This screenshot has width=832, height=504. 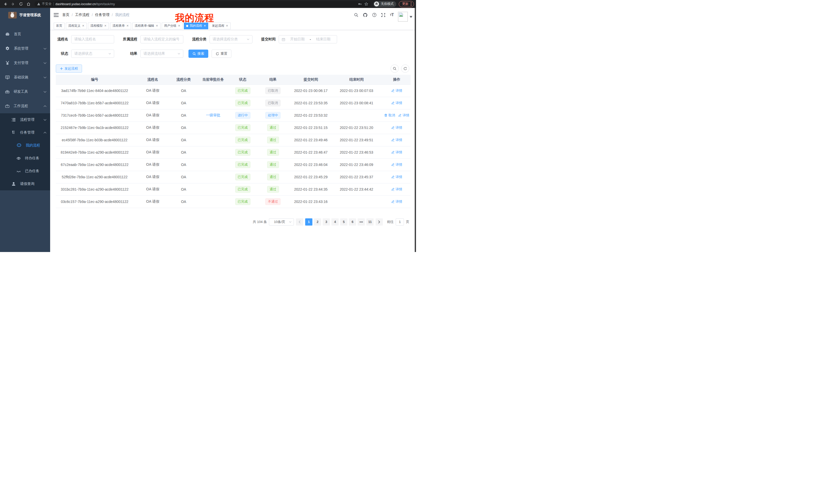 I want to click on prev-page-button, so click(x=300, y=222).